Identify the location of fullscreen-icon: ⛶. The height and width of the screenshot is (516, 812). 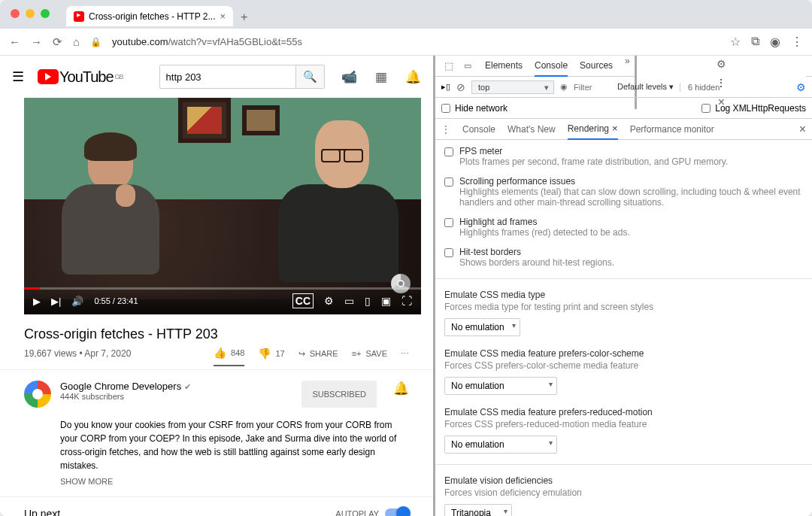
(407, 301).